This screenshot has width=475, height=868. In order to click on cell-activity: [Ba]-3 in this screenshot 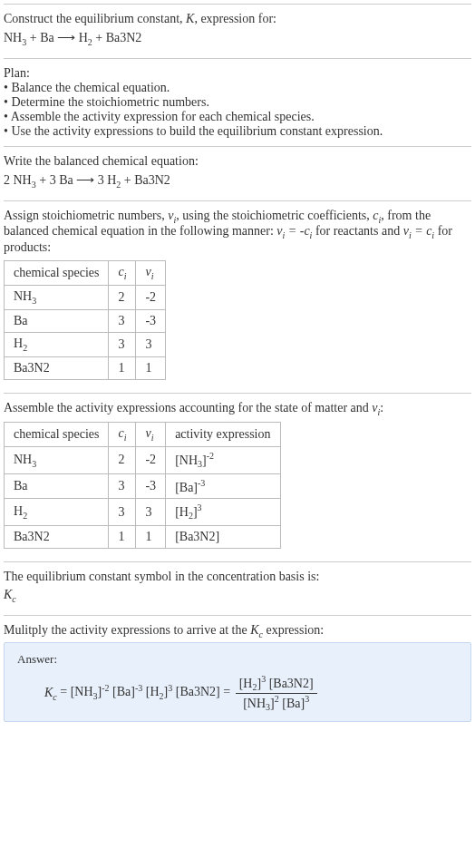, I will do `click(223, 486)`.